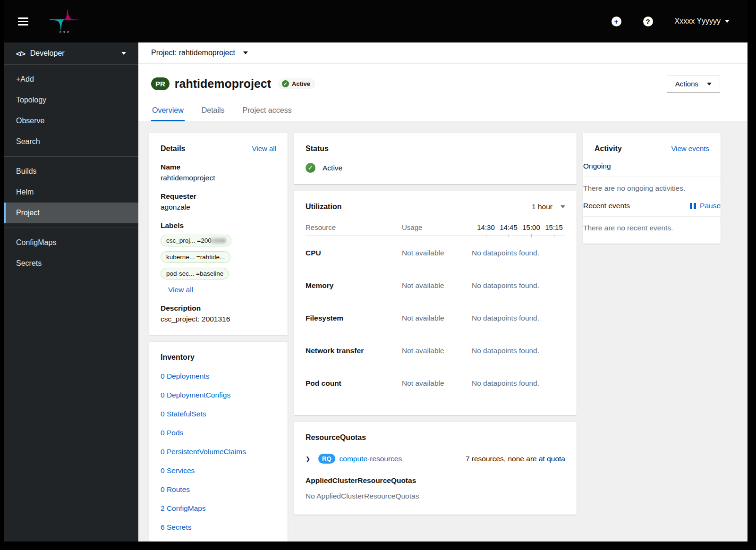  Describe the element at coordinates (64, 20) in the screenshot. I see `csc-logo-icon` at that location.